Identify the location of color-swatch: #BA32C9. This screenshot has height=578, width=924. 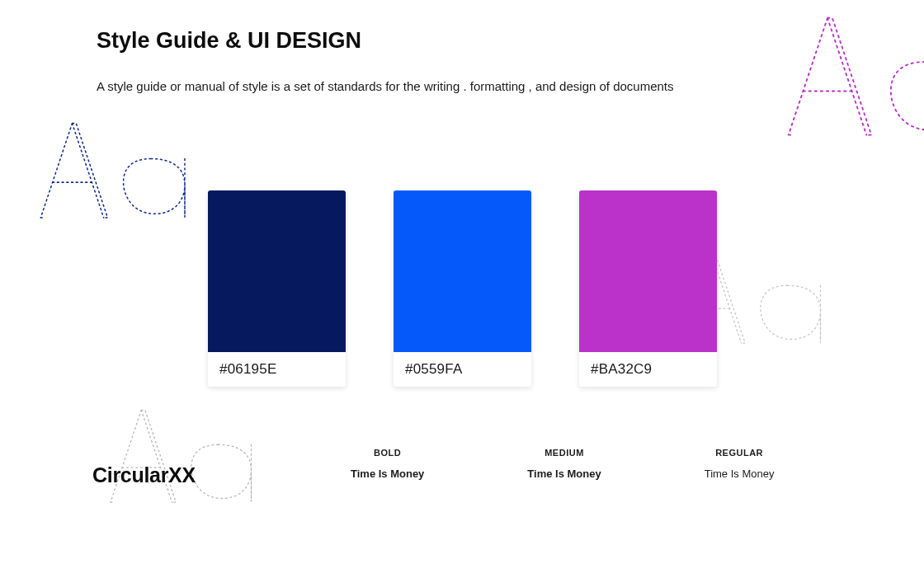
(648, 289).